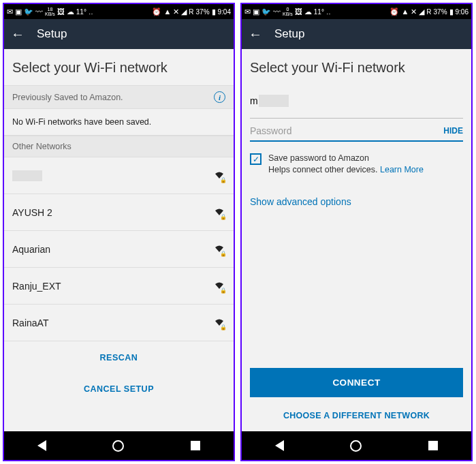 This screenshot has width=476, height=464. I want to click on other-networks-label: Other Networks, so click(118, 146).